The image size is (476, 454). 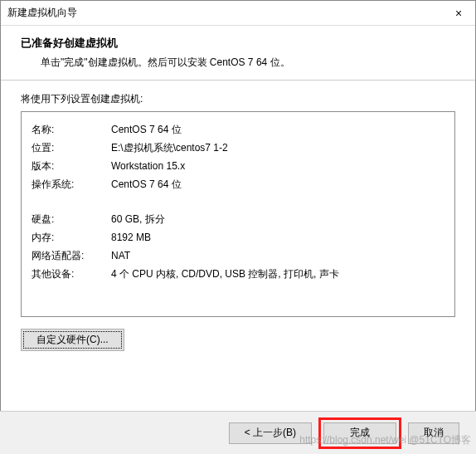 What do you see at coordinates (238, 100) in the screenshot?
I see `settings-intro-label: 将使用下列设置创建虚拟机:` at bounding box center [238, 100].